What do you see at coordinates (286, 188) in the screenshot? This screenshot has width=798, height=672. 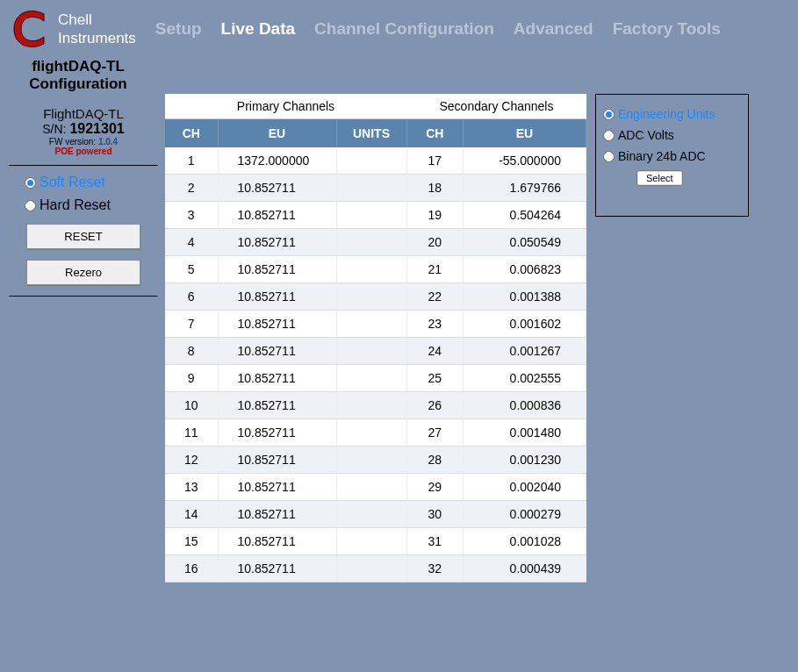 I see `table-row: 210.852711` at bounding box center [286, 188].